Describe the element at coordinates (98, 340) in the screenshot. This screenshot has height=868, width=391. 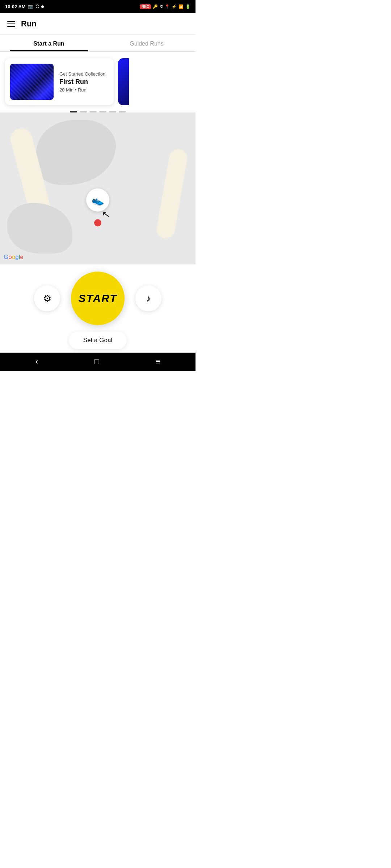
I see `set-goal-button: Set a Goal` at that location.